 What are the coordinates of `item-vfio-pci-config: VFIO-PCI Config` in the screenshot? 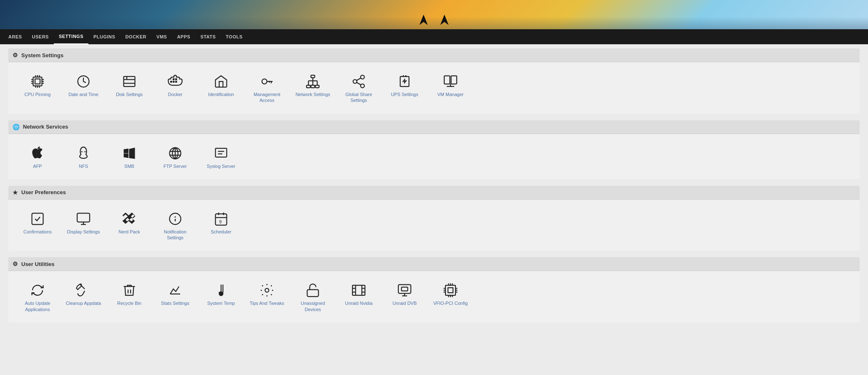 It's located at (450, 297).